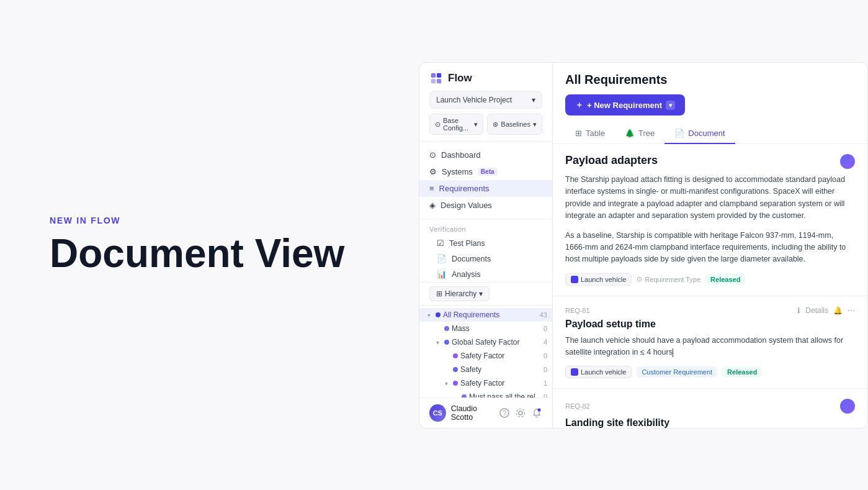  I want to click on req-type-icon: ⊙, so click(639, 279).